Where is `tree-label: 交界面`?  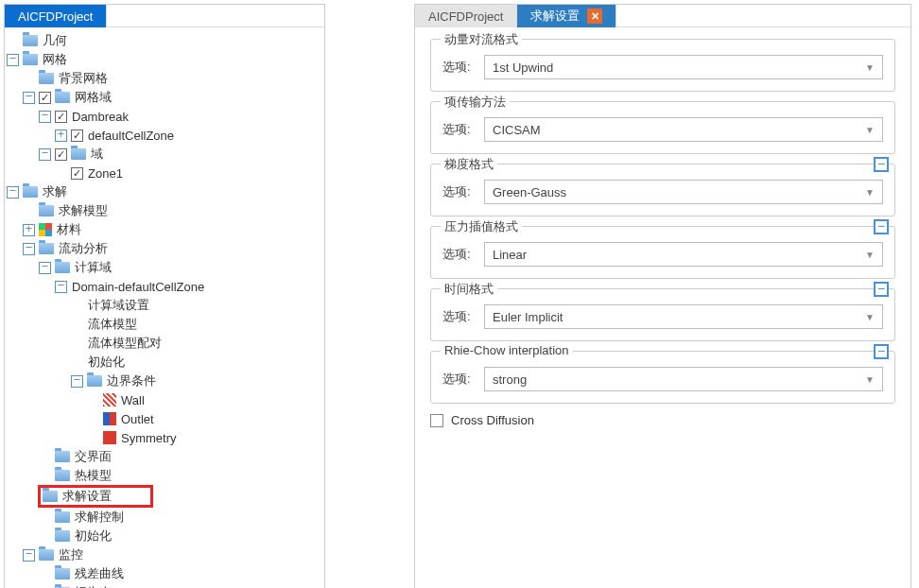 tree-label: 交界面 is located at coordinates (93, 457).